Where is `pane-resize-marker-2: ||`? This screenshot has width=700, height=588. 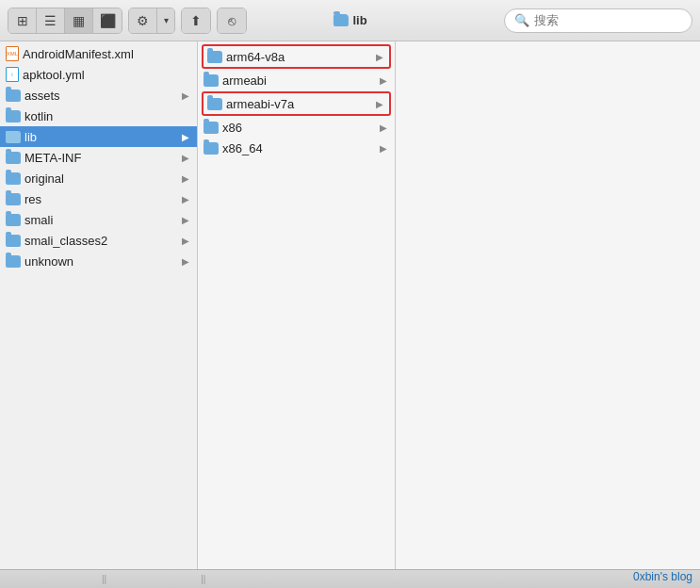
pane-resize-marker-2: || is located at coordinates (203, 579).